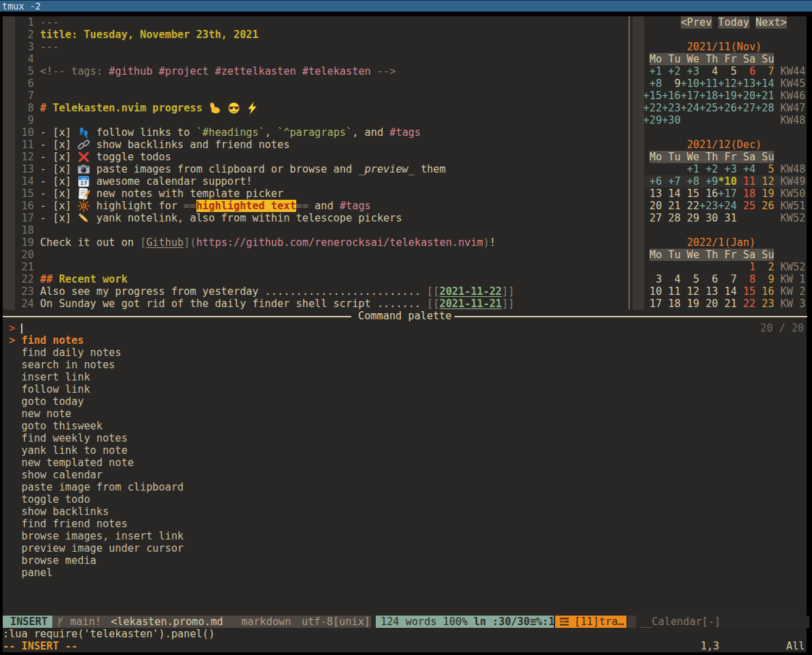  What do you see at coordinates (84, 132) in the screenshot?
I see `footprints-emoji-icon` at bounding box center [84, 132].